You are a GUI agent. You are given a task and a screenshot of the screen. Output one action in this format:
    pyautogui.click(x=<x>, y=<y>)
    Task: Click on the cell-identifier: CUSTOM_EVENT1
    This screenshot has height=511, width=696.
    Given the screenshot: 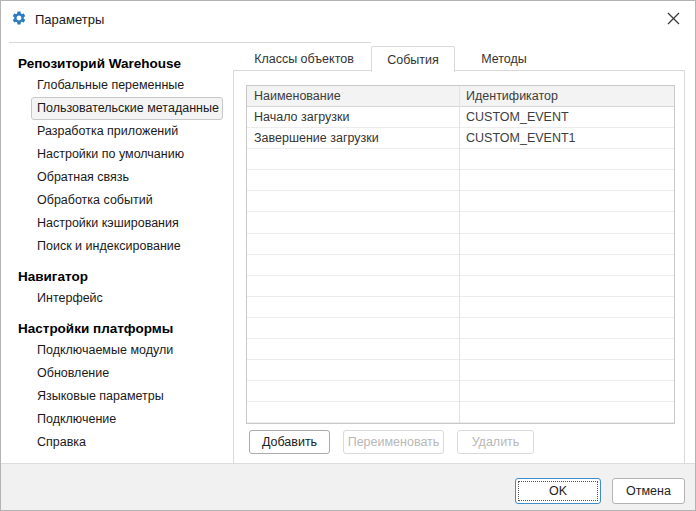 What is the action you would take?
    pyautogui.click(x=566, y=138)
    